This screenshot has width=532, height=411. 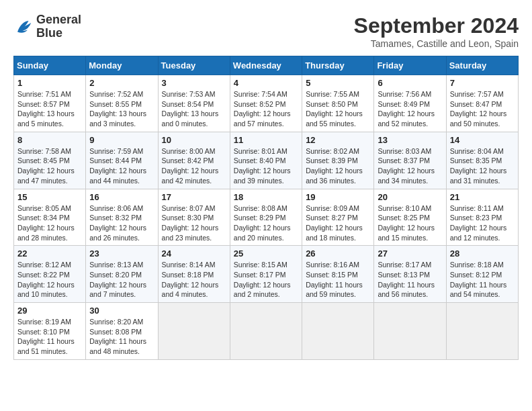 What do you see at coordinates (338, 279) in the screenshot?
I see `day-info-26: Sunrise: 8:16 AM Sunset: 8:15 PM Dayligh…` at bounding box center [338, 279].